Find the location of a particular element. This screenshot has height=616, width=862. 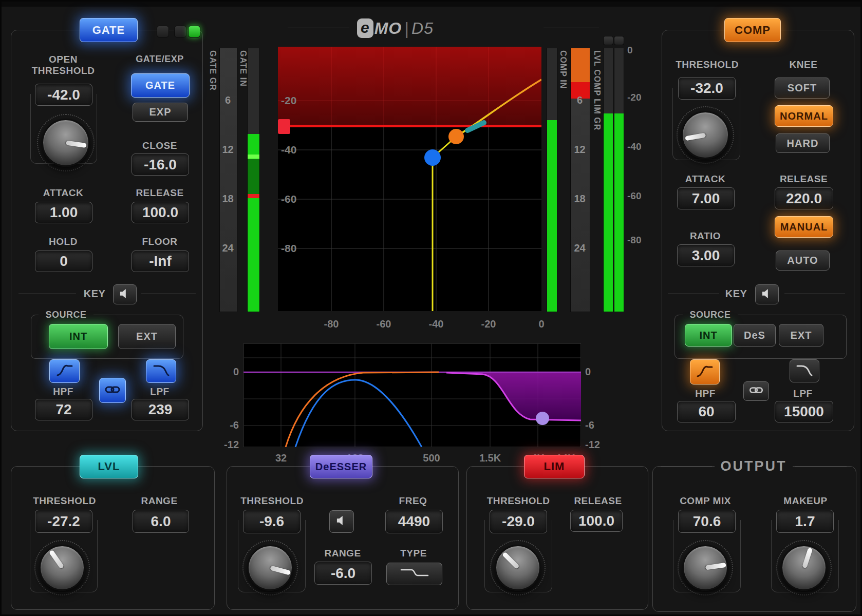

comp-knee-hard-button: HARD is located at coordinates (802, 143).